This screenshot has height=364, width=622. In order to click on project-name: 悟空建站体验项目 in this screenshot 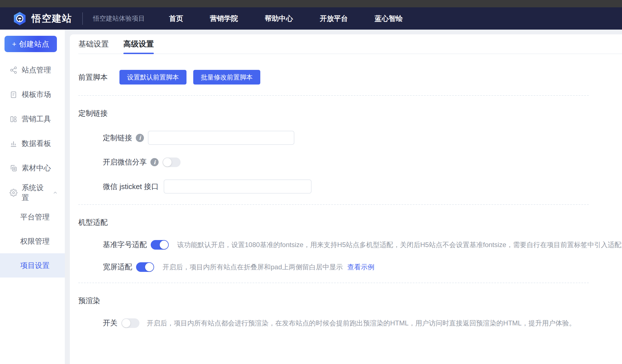, I will do `click(119, 19)`.